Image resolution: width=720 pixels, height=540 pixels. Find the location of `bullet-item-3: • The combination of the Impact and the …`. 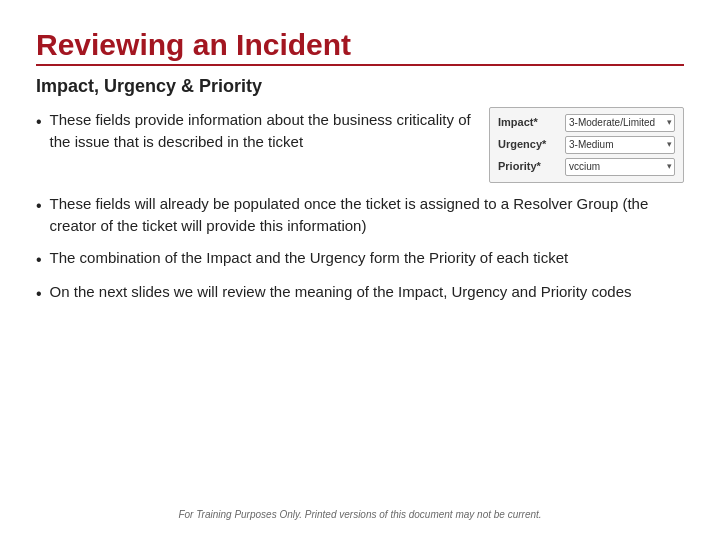

bullet-item-3: • The combination of the Impact and the … is located at coordinates (360, 259).